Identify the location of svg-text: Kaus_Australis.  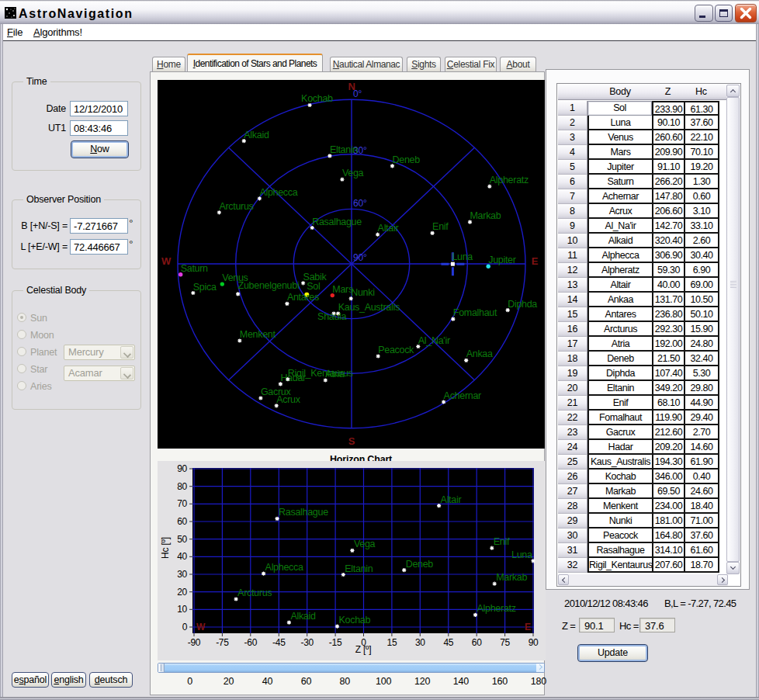
(369, 307).